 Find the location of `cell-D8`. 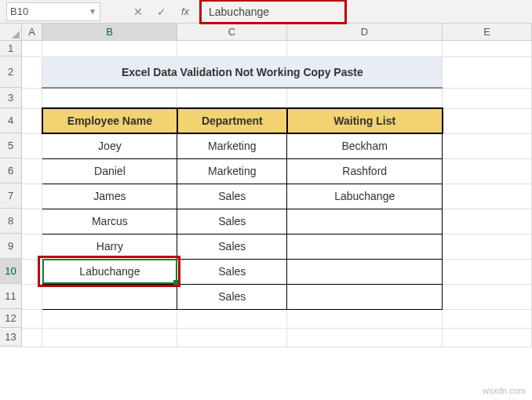

cell-D8 is located at coordinates (365, 221).